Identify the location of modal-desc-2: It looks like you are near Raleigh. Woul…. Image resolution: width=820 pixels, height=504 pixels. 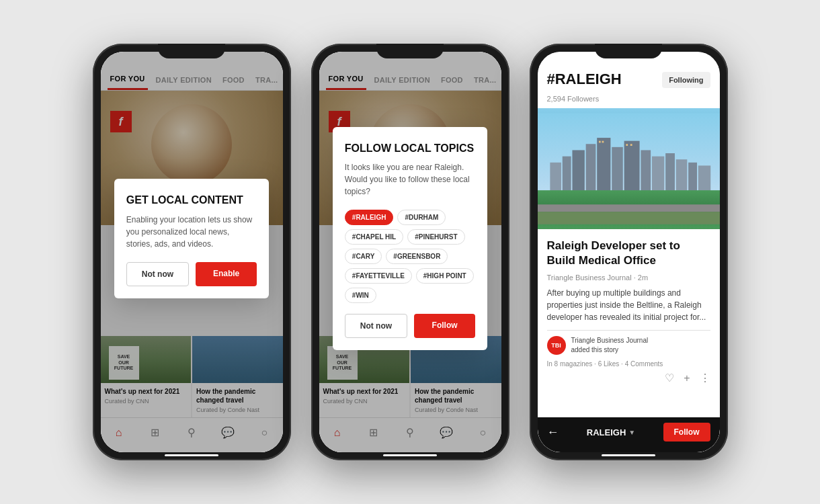
(410, 179).